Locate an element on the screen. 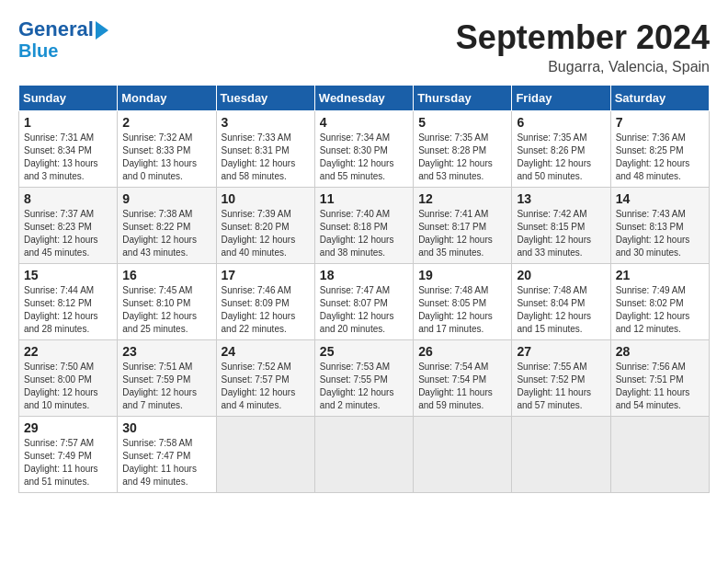 This screenshot has height=563, width=728. calendar-cell: 28Sunrise: 7:56 AM Sunset: 7:51 PM Dayli… is located at coordinates (660, 379).